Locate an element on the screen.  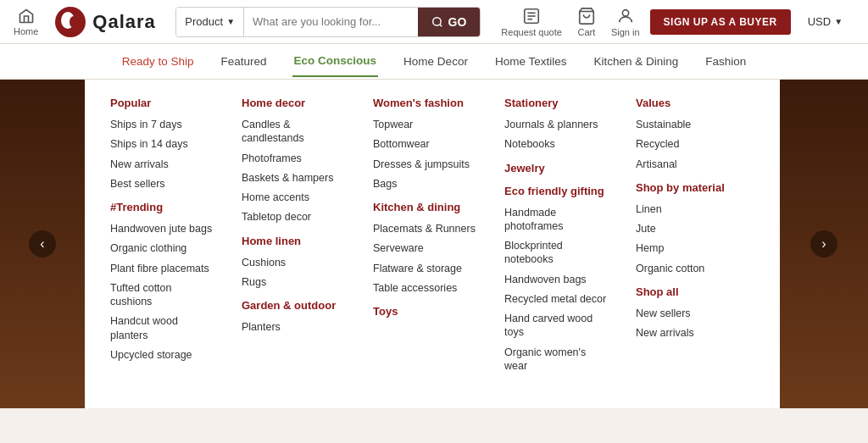
cart-button: Cart is located at coordinates (587, 22).